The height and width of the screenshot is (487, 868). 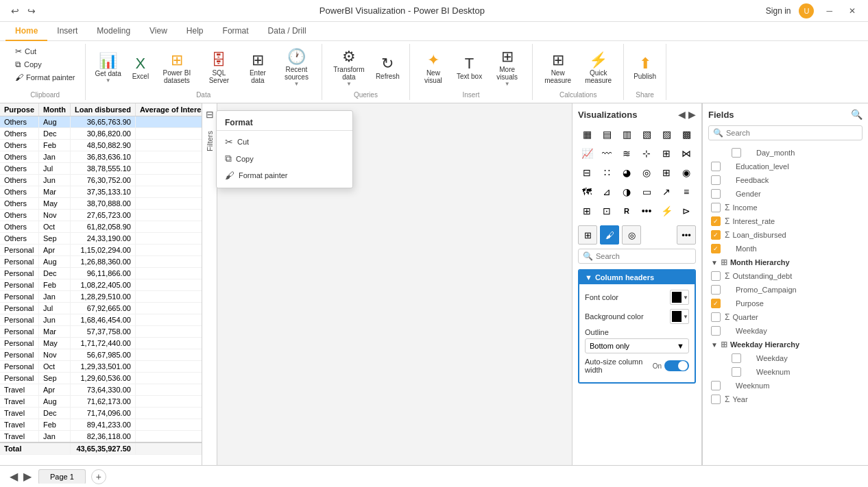 What do you see at coordinates (786, 249) in the screenshot?
I see `field-item: Month` at bounding box center [786, 249].